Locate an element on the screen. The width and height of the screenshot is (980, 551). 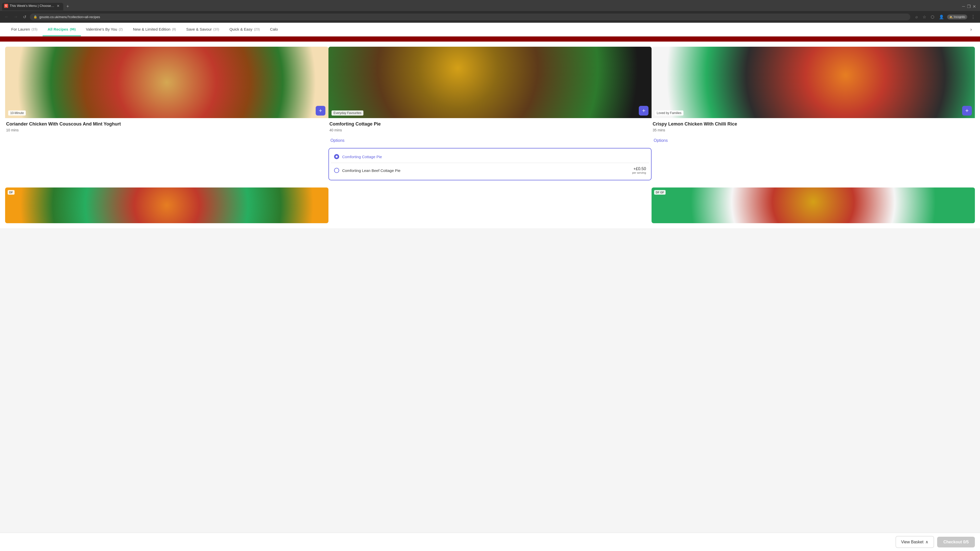
recipe-tag-pie: Everyday Favourites is located at coordinates (347, 113).